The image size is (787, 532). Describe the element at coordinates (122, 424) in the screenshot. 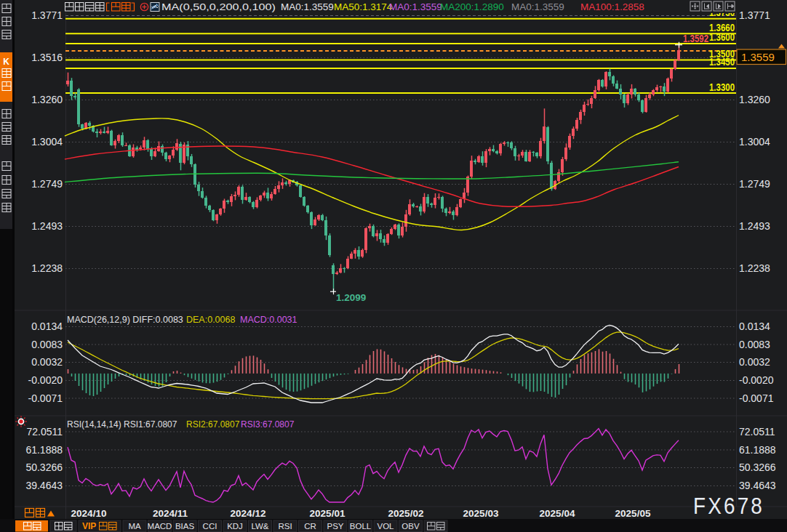

I see `svg-text: RSI(14,14,14) RSI1:67.0807` at that location.